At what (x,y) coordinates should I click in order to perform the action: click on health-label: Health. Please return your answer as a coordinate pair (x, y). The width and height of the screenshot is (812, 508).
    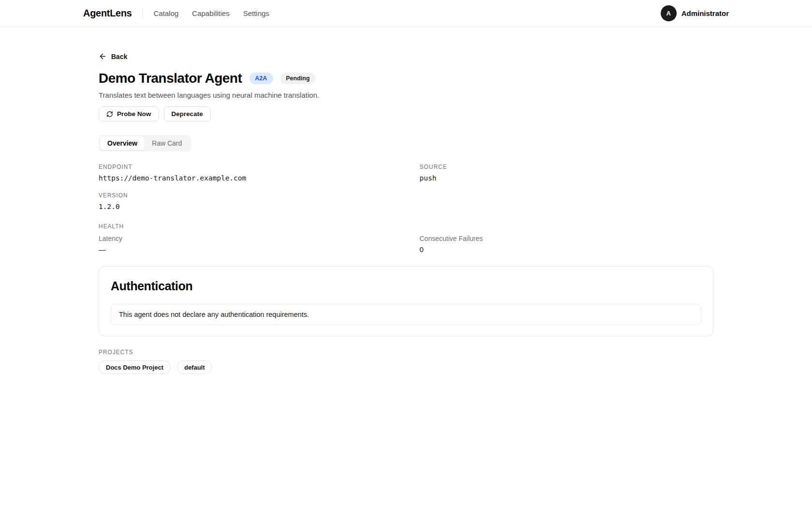
    Looking at the image, I should click on (406, 226).